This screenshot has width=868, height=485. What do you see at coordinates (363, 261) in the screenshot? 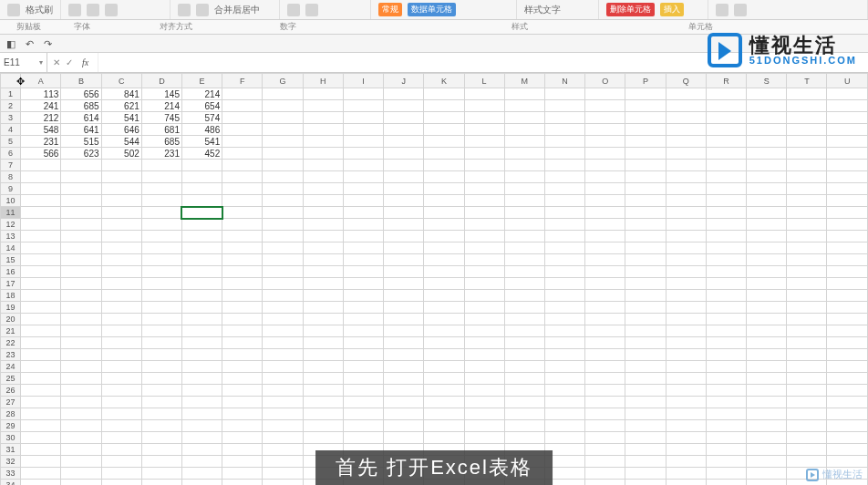
I see `cell-I15` at bounding box center [363, 261].